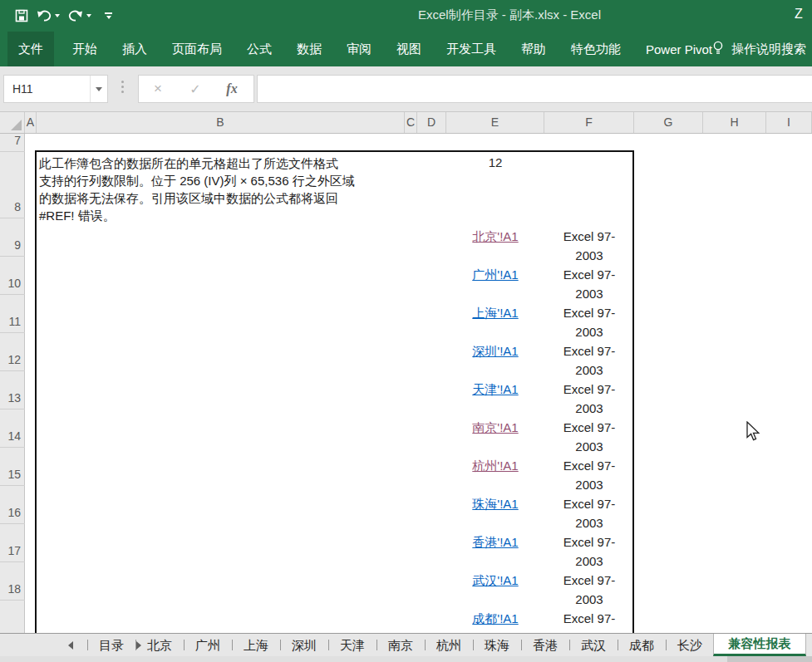  What do you see at coordinates (495, 505) in the screenshot?
I see `sheet-link-cell: 珠海'!A1` at bounding box center [495, 505].